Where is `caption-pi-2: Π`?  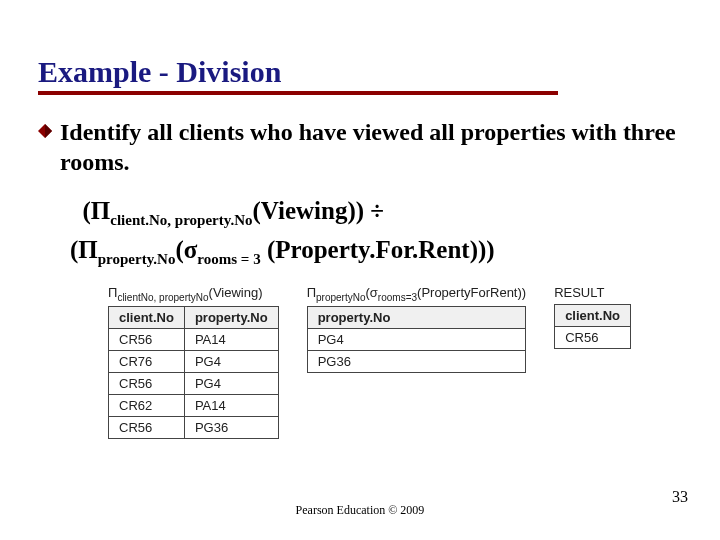
caption-pi-2: Π is located at coordinates (312, 292).